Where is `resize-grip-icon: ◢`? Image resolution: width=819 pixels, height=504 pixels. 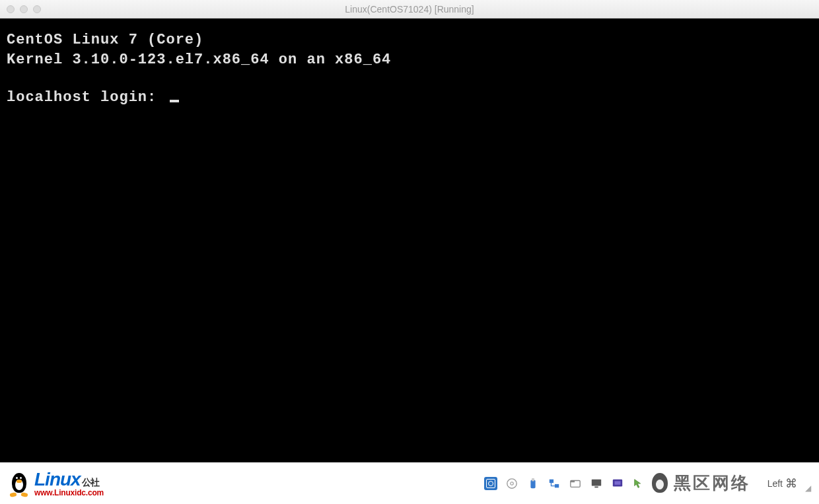
resize-grip-icon: ◢ is located at coordinates (808, 489).